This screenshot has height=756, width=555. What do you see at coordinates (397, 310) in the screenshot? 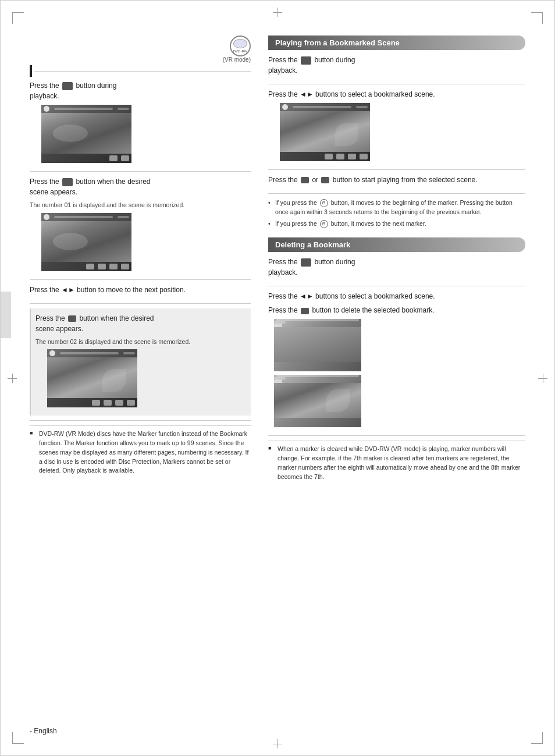
I see `delete-step3-text: Press the button to delete the selected …` at bounding box center [397, 310].